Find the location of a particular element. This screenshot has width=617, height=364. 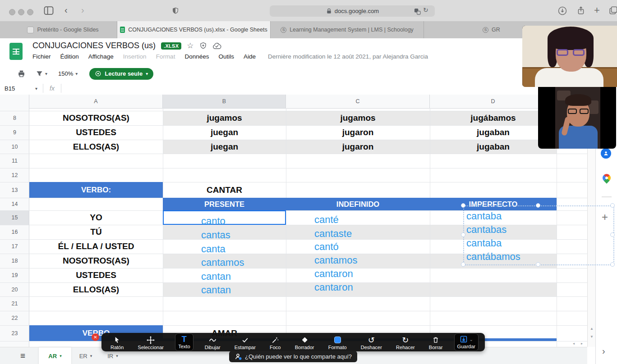

tool-borrador: Borrador is located at coordinates (305, 342).